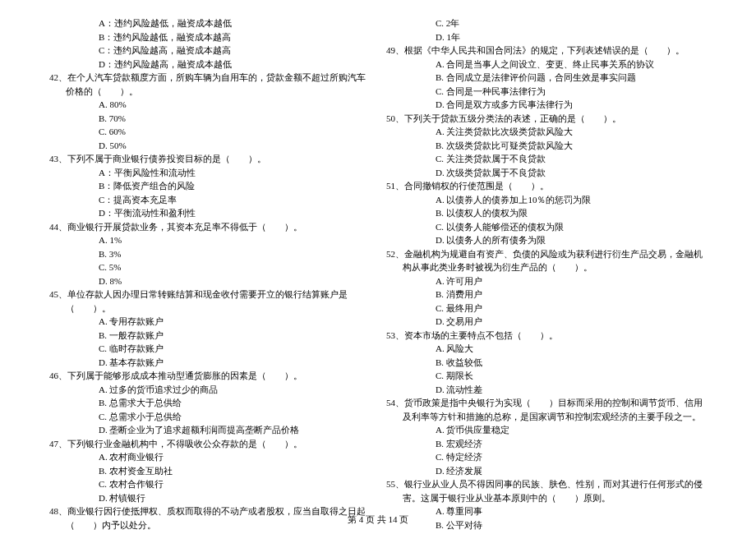 The width and height of the screenshot is (756, 534). Describe the element at coordinates (210, 64) in the screenshot. I see `q41-opt-d: D：违约风险越高，融资成本越低` at that location.